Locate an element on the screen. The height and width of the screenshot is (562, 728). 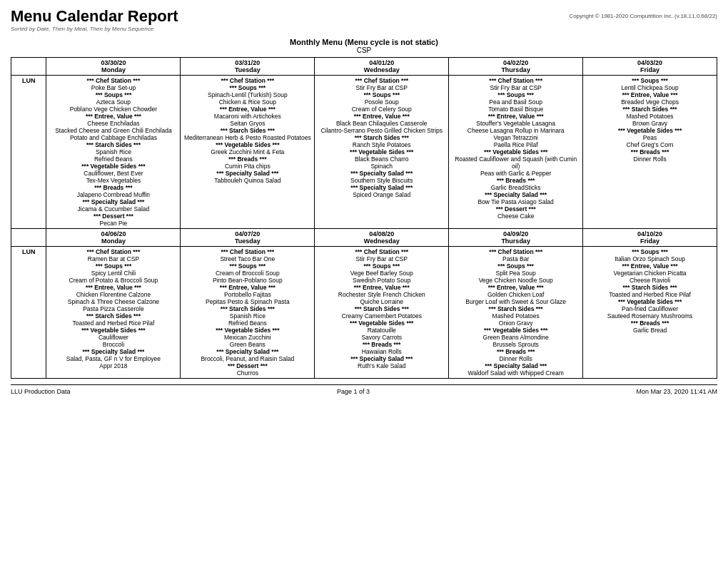
week2-cell-wed: *** Chef Station ***Stir Fry Bar at CSP*… is located at coordinates (382, 312).